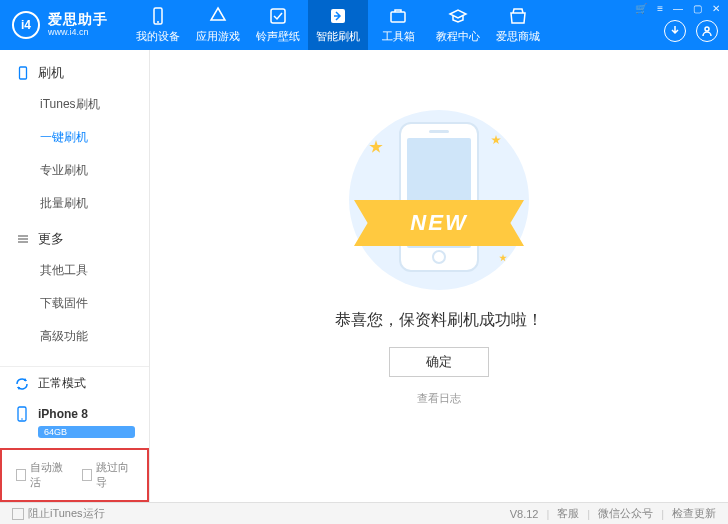 This screenshot has height=524, width=728. I want to click on sidebar-section-title: 刷机, so click(51, 73).